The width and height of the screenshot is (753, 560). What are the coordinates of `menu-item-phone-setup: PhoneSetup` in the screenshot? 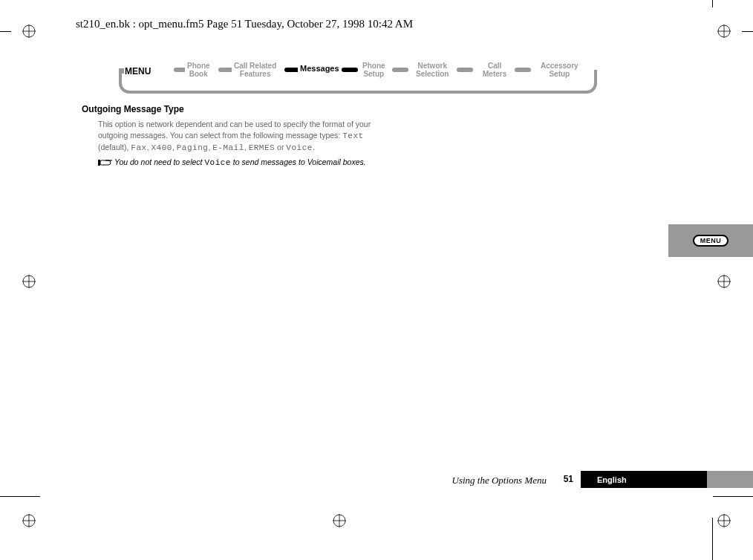 It's located at (374, 70).